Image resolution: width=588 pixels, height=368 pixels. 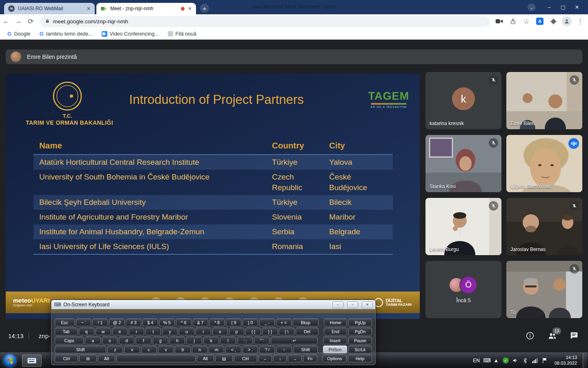 I want to click on key-v: v, so click(x=166, y=349).